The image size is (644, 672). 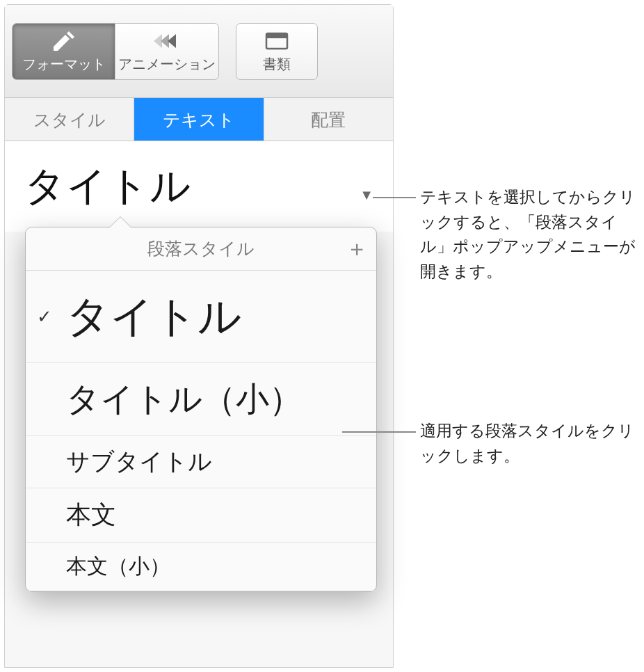 I want to click on document-button: 書類, so click(x=277, y=51).